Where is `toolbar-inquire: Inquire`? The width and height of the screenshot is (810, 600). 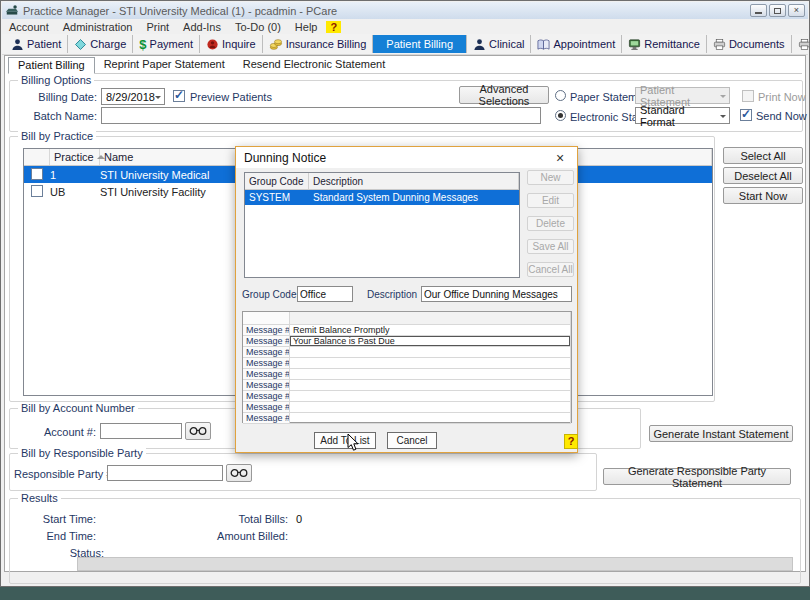
toolbar-inquire: Inquire is located at coordinates (232, 44).